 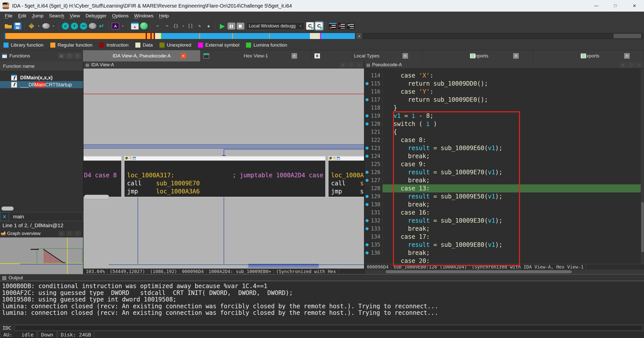 I want to click on tab-hex-view-1: Hex View-1✕, so click(x=256, y=56).